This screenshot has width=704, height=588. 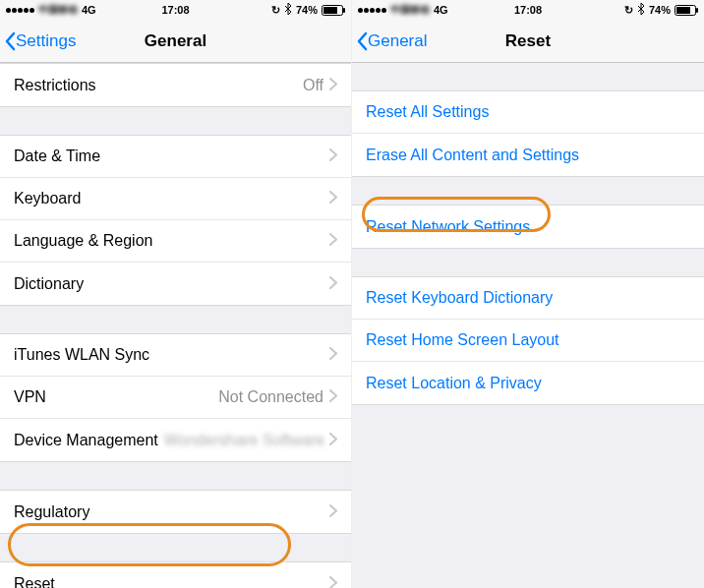 I want to click on row-label: Reset Location & Privacy, so click(x=528, y=383).